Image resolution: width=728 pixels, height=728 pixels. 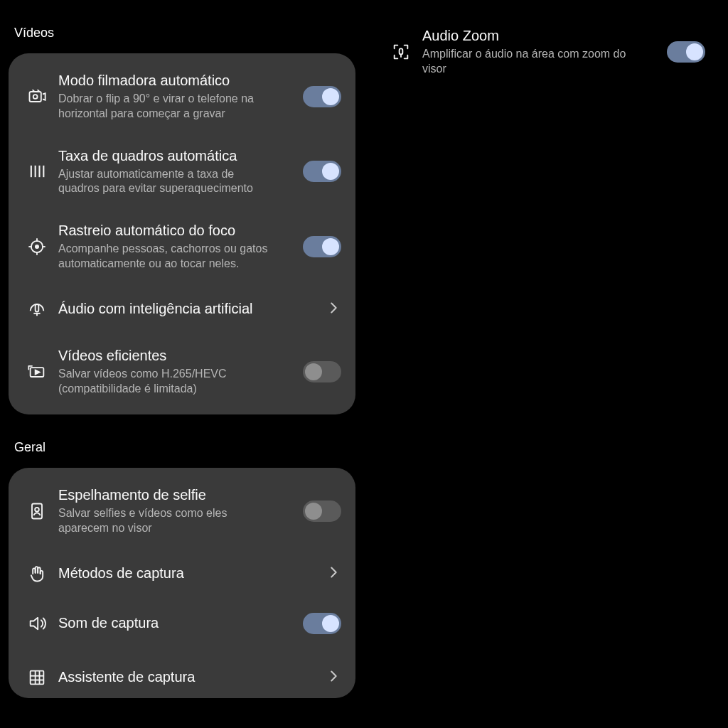 What do you see at coordinates (165, 382) in the screenshot?
I see `row-desc: Salvar vídeos como H.265/HEVC (compatibi…` at bounding box center [165, 382].